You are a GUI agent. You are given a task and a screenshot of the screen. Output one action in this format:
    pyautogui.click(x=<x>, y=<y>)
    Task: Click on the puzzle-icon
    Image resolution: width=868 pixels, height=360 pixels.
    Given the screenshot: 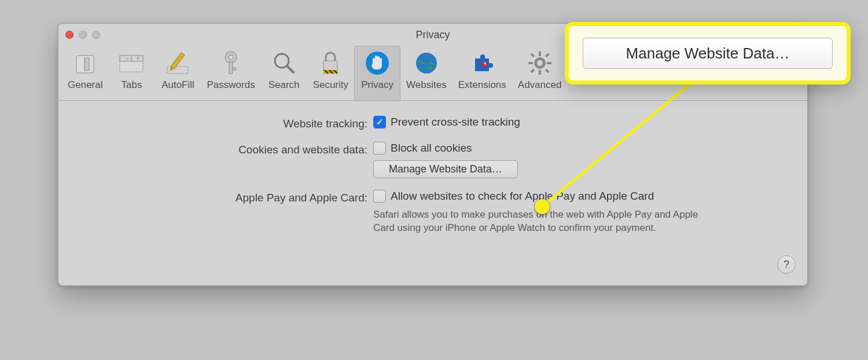 What is the action you would take?
    pyautogui.click(x=482, y=63)
    